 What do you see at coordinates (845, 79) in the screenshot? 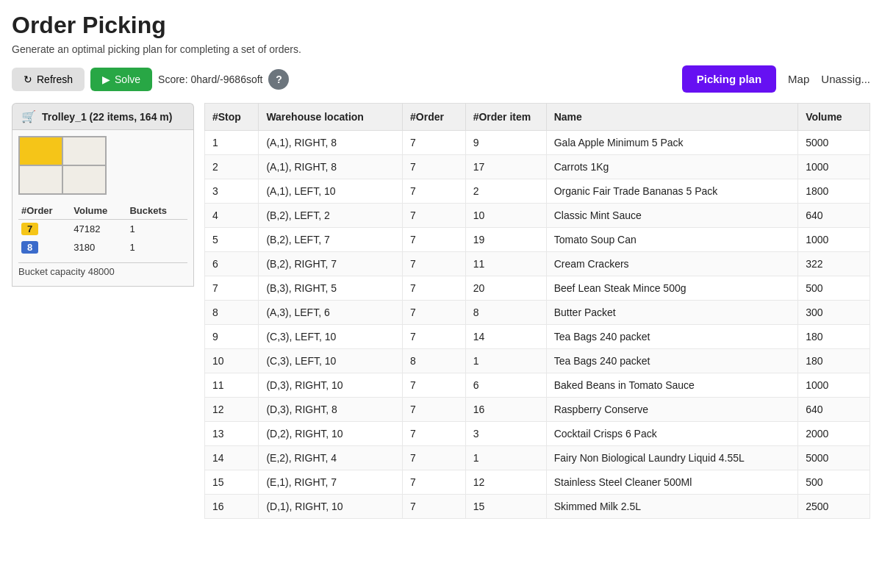
I see `unassign-button: Unassig...` at bounding box center [845, 79].